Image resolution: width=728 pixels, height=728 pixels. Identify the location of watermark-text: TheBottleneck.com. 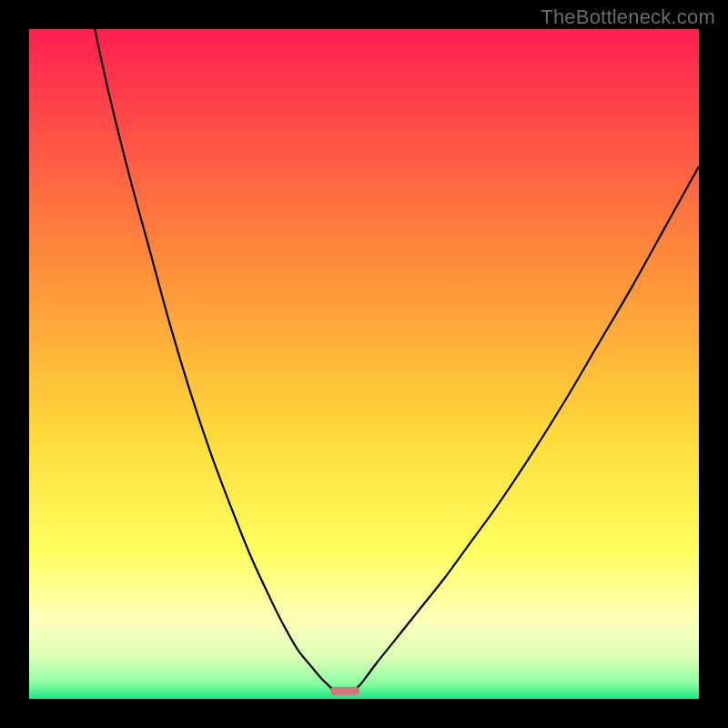
(628, 17).